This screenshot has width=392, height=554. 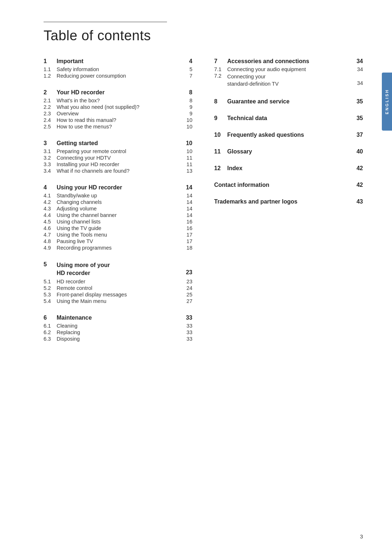 I want to click on item-4-1-title: Standby/wake up, so click(x=119, y=196).